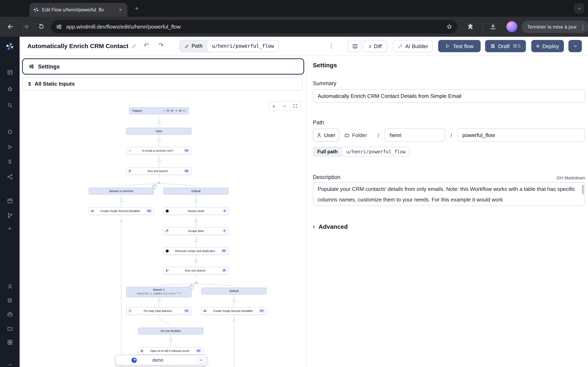  What do you see at coordinates (78, 10) in the screenshot?
I see `browser-tab: Edit Flow u/henri/powerful_flo ×` at bounding box center [78, 10].